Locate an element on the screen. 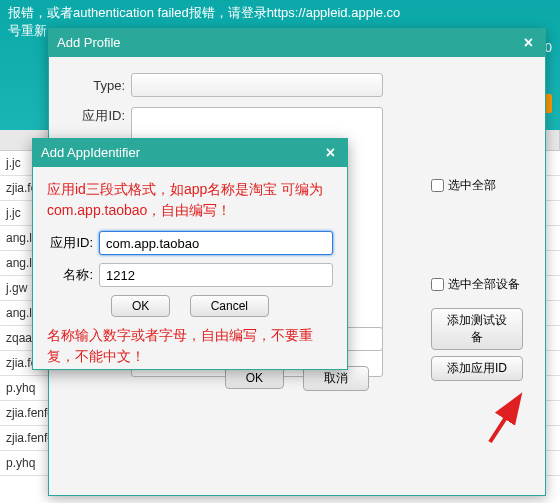 Image resolution: width=560 pixels, height=503 pixels. profile-title: Add Profile is located at coordinates (89, 43).